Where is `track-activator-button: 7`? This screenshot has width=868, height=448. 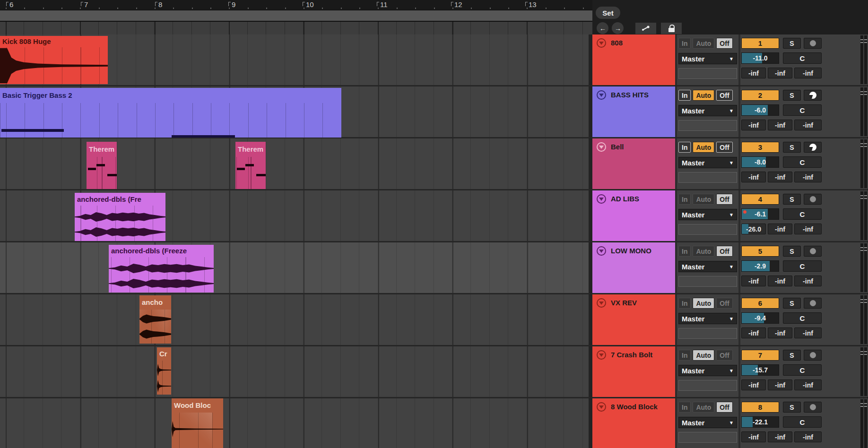
track-activator-button: 7 is located at coordinates (760, 355).